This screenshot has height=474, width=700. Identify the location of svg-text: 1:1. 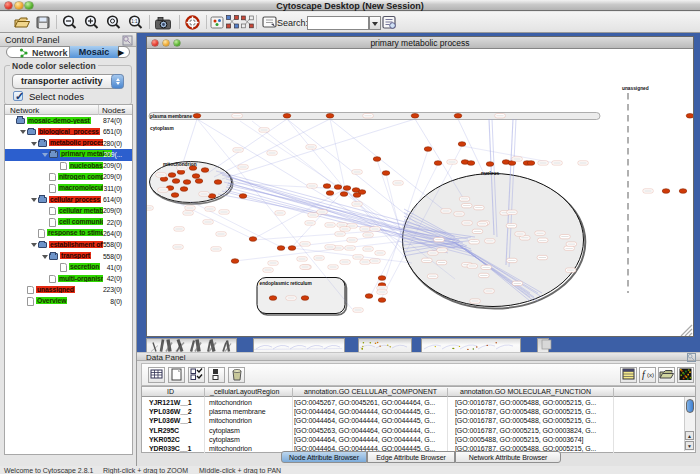
(134, 22).